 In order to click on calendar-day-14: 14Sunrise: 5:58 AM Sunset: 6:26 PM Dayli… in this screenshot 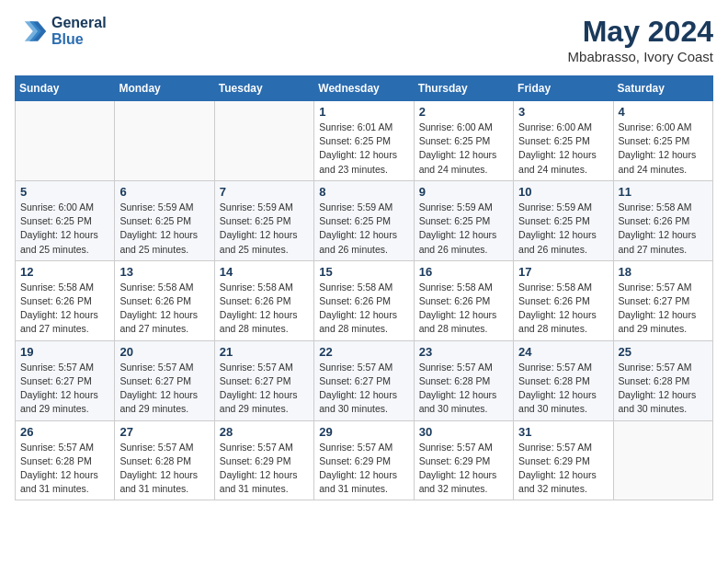, I will do `click(264, 300)`.